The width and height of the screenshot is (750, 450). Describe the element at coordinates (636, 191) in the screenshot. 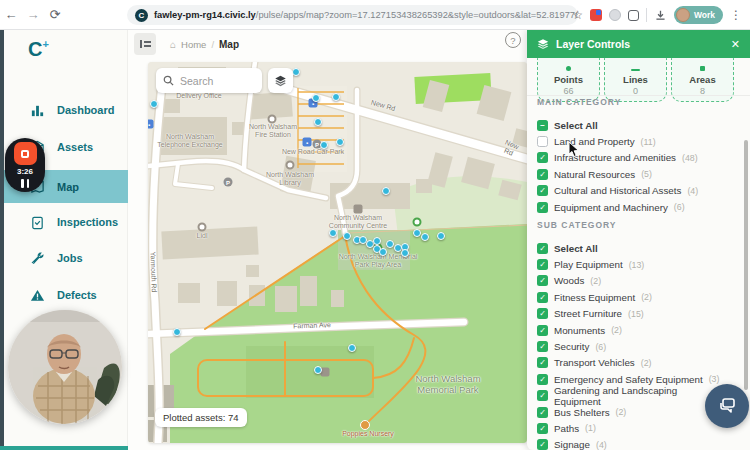

I see `category-row: Cultural and Historical Assets(4)` at that location.